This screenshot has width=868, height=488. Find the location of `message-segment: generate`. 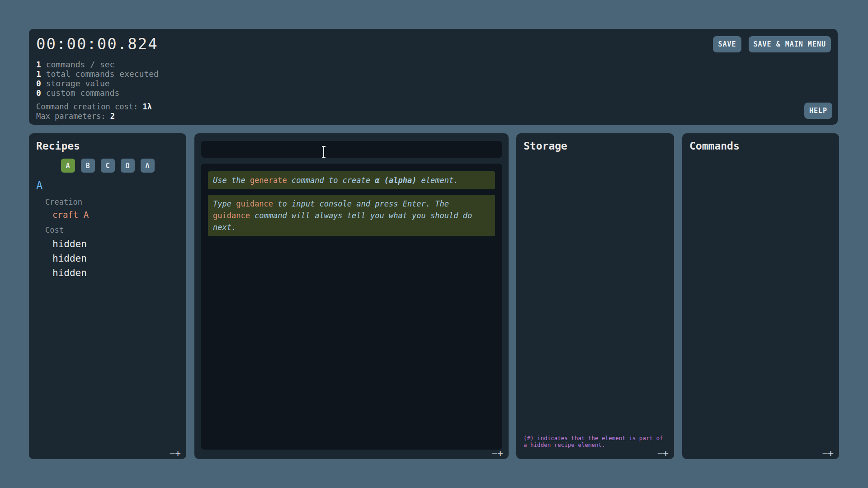

message-segment: generate is located at coordinates (269, 180).